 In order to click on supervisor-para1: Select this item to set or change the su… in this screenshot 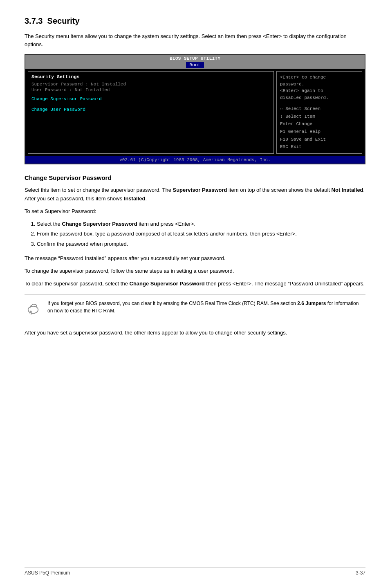, I will do `click(195, 195)`.